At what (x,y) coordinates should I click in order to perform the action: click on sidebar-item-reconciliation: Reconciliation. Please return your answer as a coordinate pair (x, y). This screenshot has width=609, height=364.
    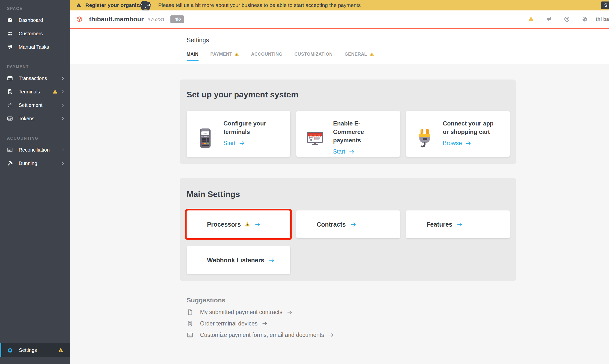
    Looking at the image, I should click on (35, 150).